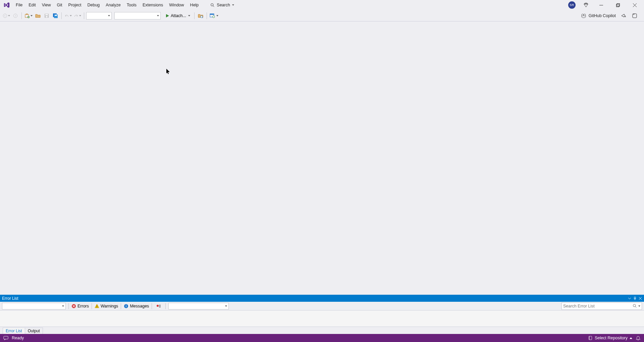  Describe the element at coordinates (602, 16) in the screenshot. I see `copilot-label-text: GitHub Copilot` at that location.